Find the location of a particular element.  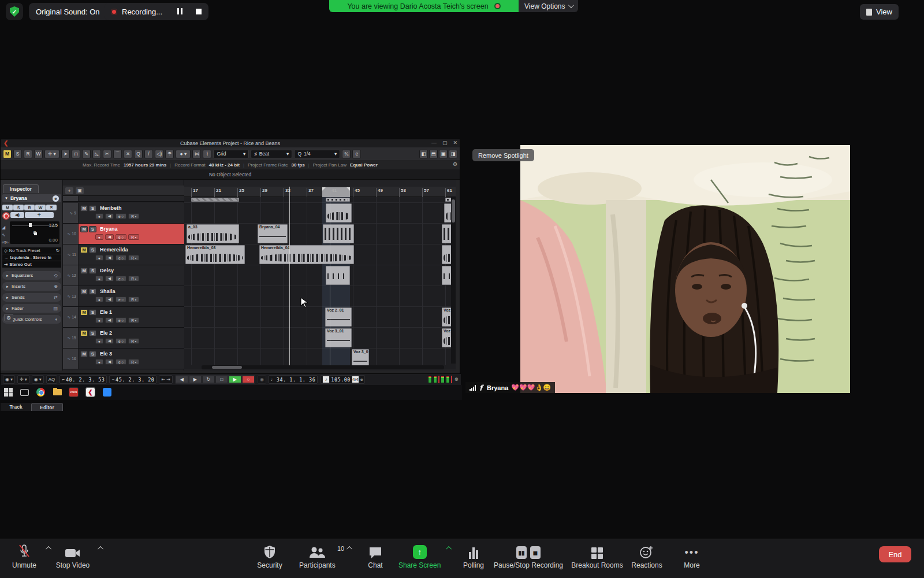

tempo-group: ♪ 105.00 4/4 e is located at coordinates (342, 379).